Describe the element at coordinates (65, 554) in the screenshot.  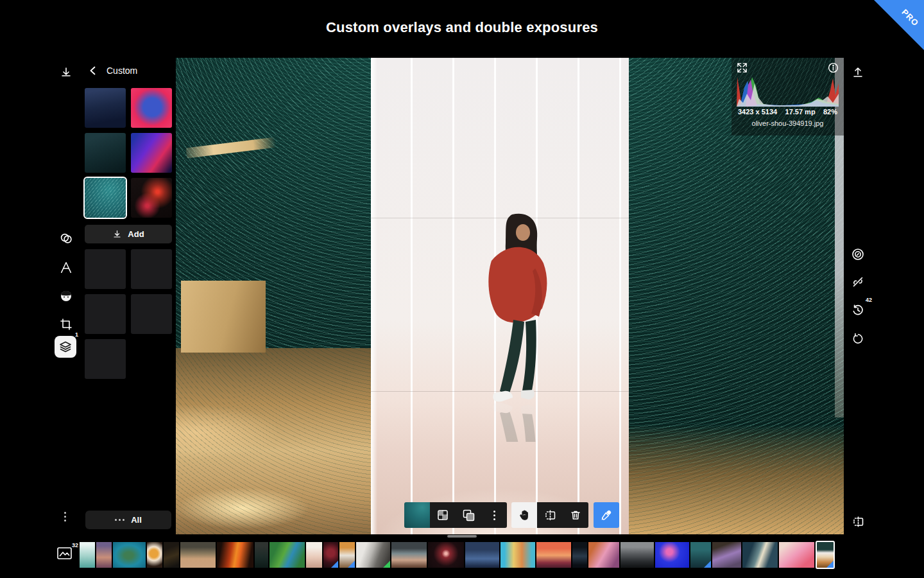
I see `photo-library-button: 32` at that location.